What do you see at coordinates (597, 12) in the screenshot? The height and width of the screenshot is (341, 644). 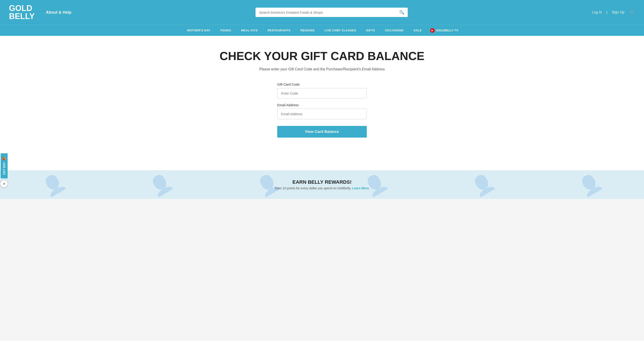 I see `login-link: Log In` at bounding box center [597, 12].